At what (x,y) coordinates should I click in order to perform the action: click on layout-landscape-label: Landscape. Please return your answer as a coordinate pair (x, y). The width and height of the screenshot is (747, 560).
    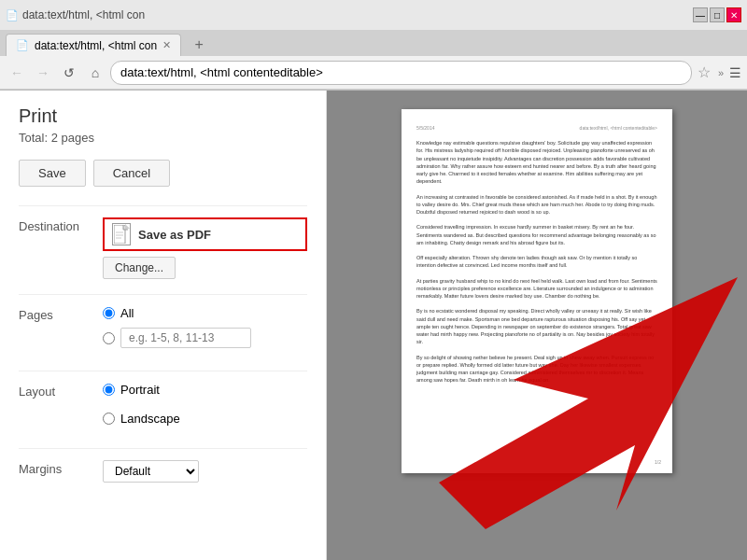
    Looking at the image, I should click on (150, 418).